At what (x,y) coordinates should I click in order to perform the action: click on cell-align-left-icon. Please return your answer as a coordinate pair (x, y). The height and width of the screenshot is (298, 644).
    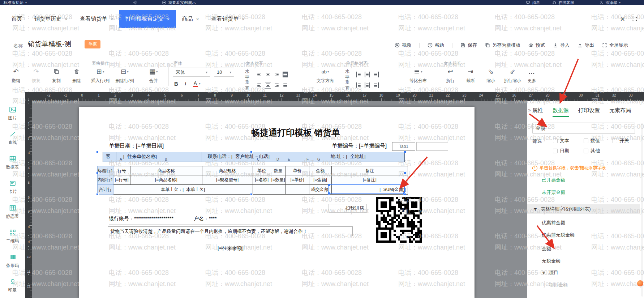
    Looking at the image, I should click on (359, 74).